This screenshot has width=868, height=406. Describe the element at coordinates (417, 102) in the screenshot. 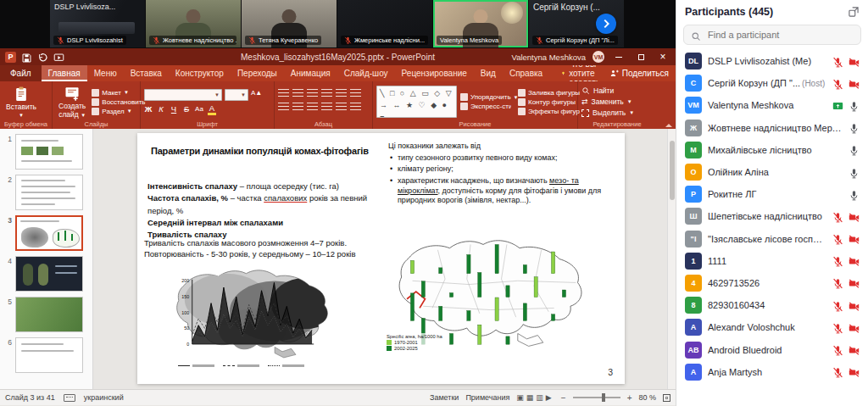

I see `shapes-gallery: ╲ □ ○ △ ▭ ◇ ▽ → ↔ ★ ♡ ◆ ● ■` at that location.